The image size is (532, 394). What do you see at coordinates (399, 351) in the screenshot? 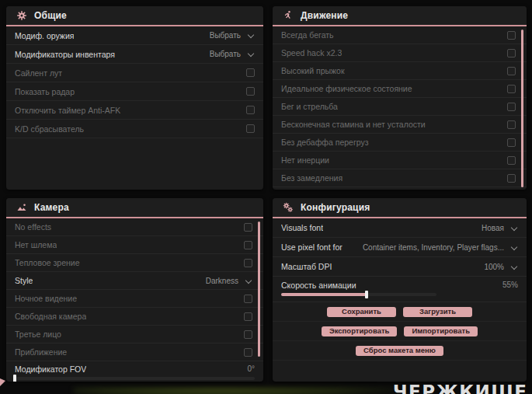
I see `button-row-reset: Сброс макета меню` at bounding box center [399, 351].